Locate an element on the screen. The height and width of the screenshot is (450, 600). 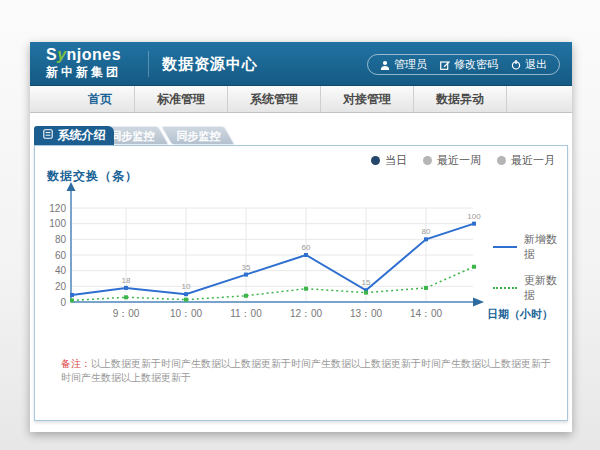
svg-text: 日期（小时） is located at coordinates (520, 314).